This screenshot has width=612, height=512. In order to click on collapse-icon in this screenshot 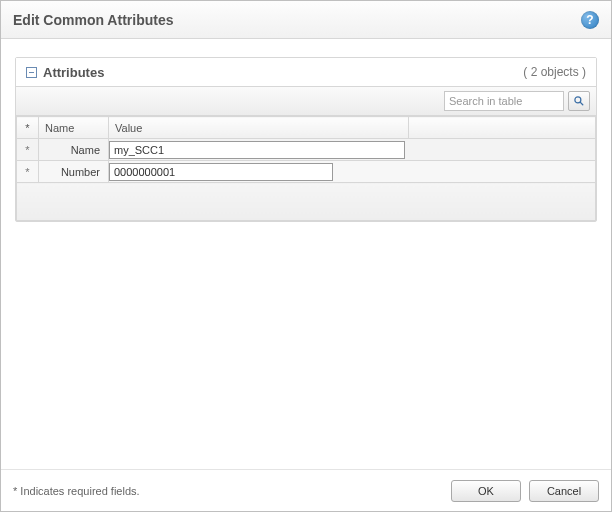, I will do `click(32, 72)`.